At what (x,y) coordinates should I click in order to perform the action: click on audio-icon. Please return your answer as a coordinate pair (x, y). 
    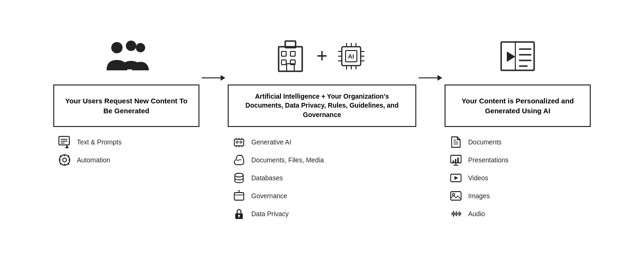
    Looking at the image, I should click on (456, 214).